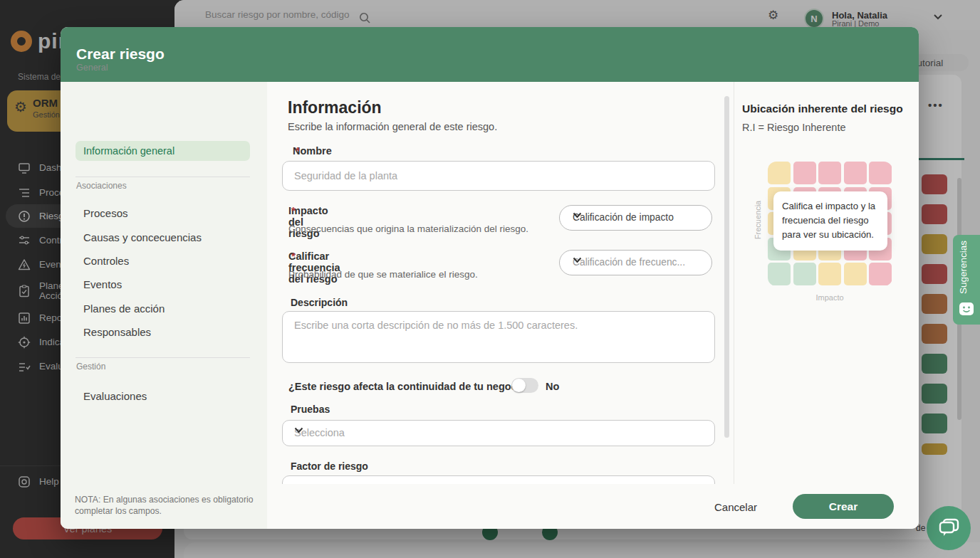 This screenshot has width=980, height=558. I want to click on chat-bubbles-icon, so click(949, 528).